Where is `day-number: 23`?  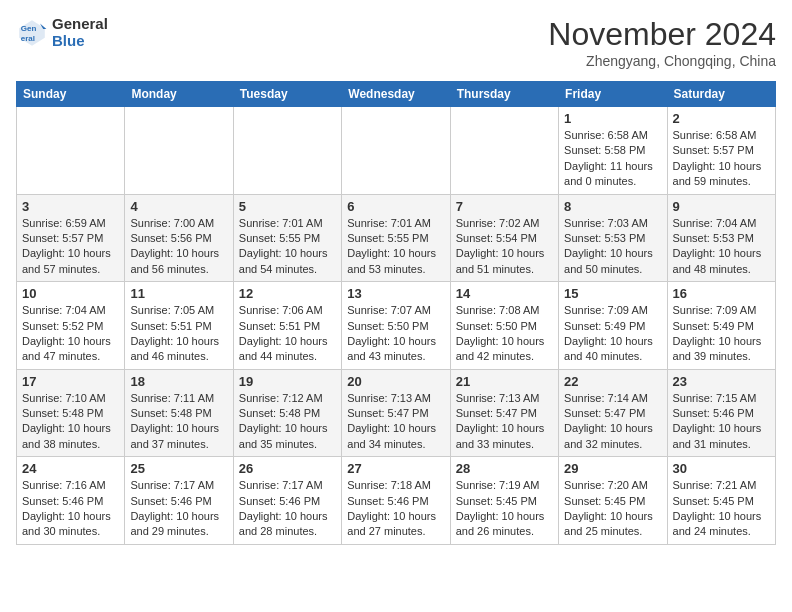 day-number: 23 is located at coordinates (722, 382).